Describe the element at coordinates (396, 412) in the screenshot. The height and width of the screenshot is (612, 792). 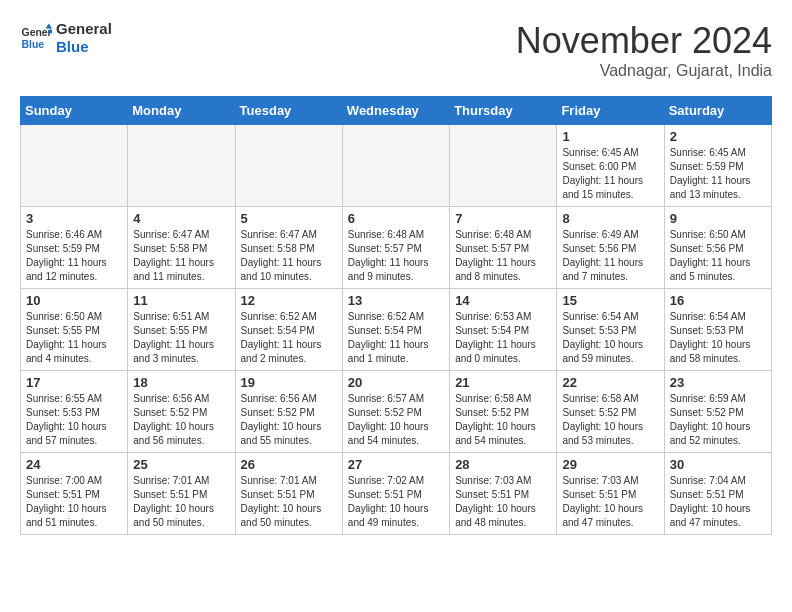
I see `calendar-week-4: 17Sunrise: 6:55 AMSunset: 5:53 PMDayligh…` at that location.